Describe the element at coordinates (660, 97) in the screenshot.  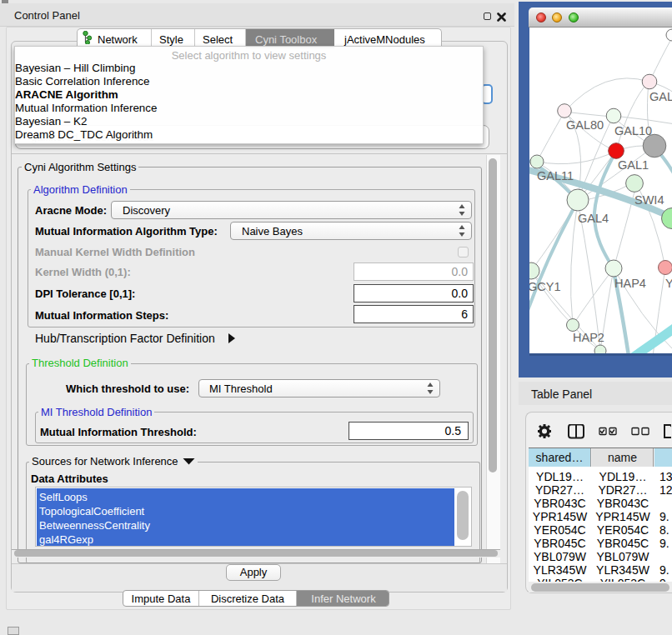
I see `svg-text: GAL7` at that location.